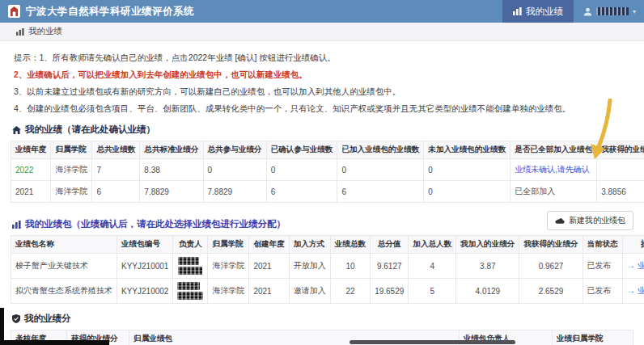 This screenshot has width=644, height=345. What do you see at coordinates (587, 11) in the screenshot?
I see `person-icon` at bounding box center [587, 11].